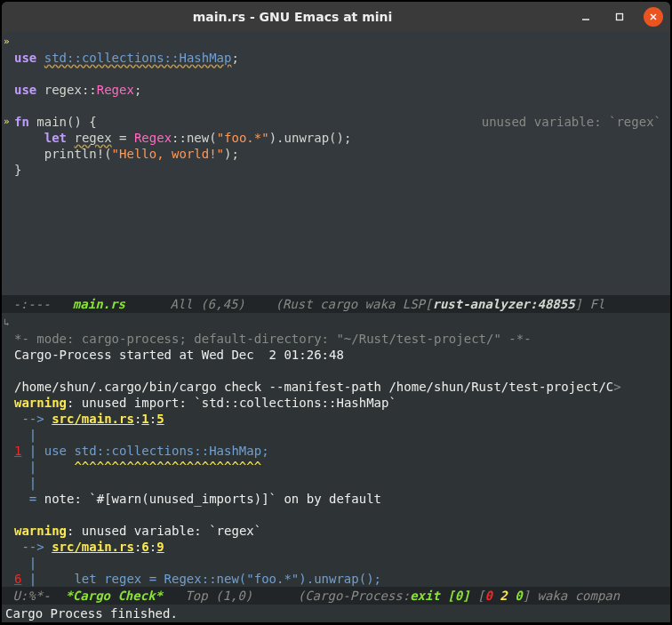  Describe the element at coordinates (653, 17) in the screenshot. I see `close-button` at that location.